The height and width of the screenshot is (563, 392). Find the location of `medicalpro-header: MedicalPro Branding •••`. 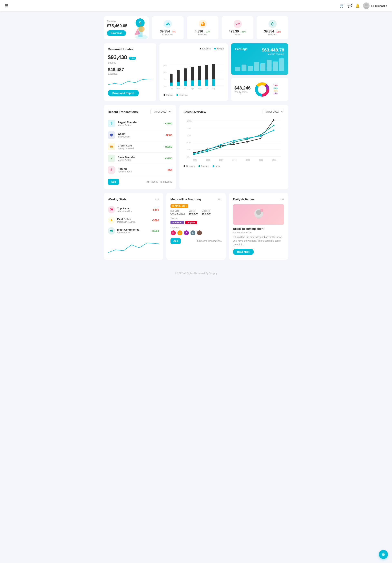

medicalpro-header: MedicalPro Branding ••• is located at coordinates (196, 199).